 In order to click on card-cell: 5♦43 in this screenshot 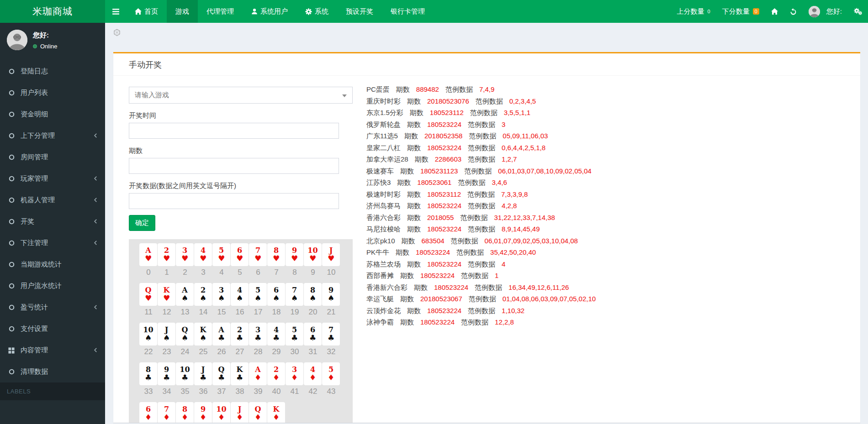, I will do `click(331, 382)`.